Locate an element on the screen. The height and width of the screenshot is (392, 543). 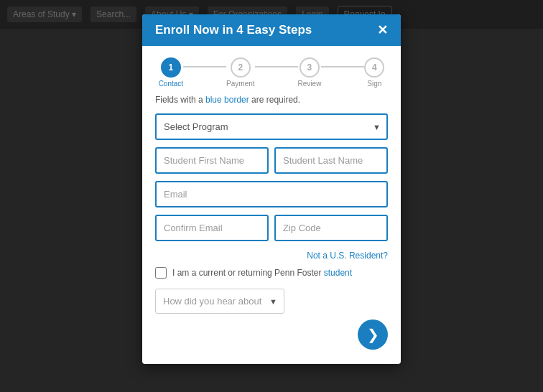
select-program-wrapper: Select Program ▼ .select-wrapper select … is located at coordinates (272, 126).